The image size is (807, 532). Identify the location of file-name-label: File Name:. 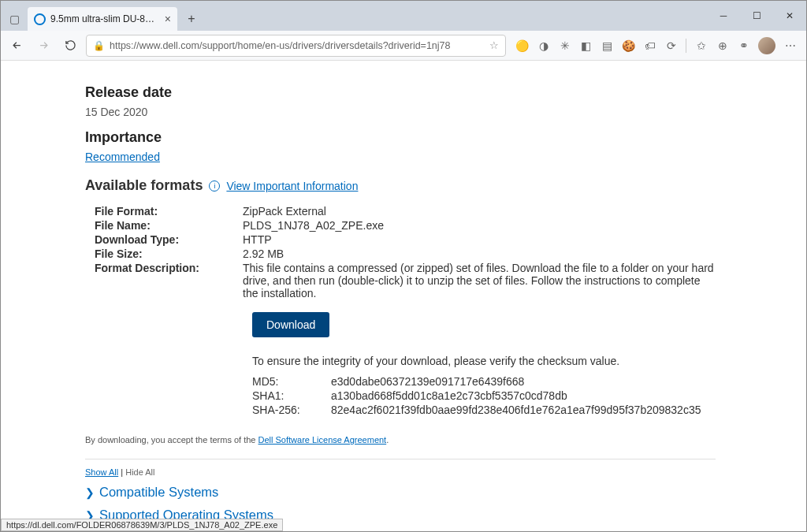
(164, 225).